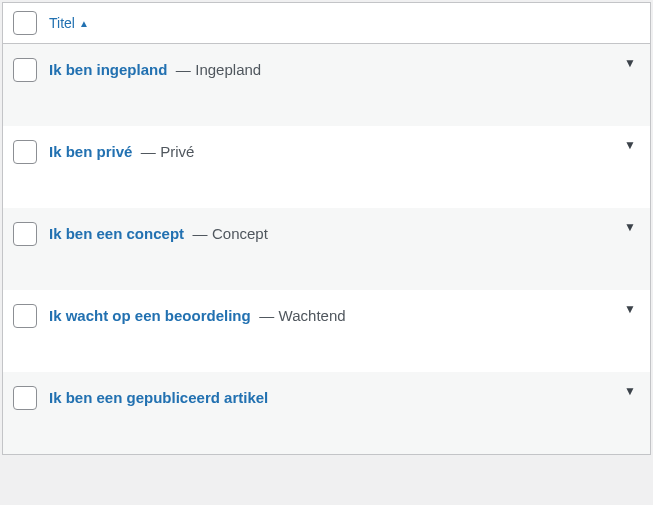 The width and height of the screenshot is (653, 505). I want to click on sort-ascending-icon: ▲, so click(84, 24).